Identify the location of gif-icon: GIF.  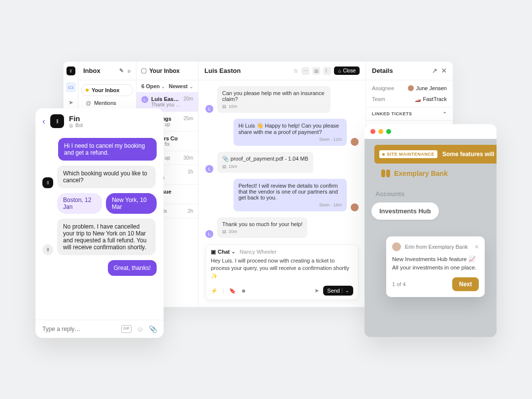
(126, 329).